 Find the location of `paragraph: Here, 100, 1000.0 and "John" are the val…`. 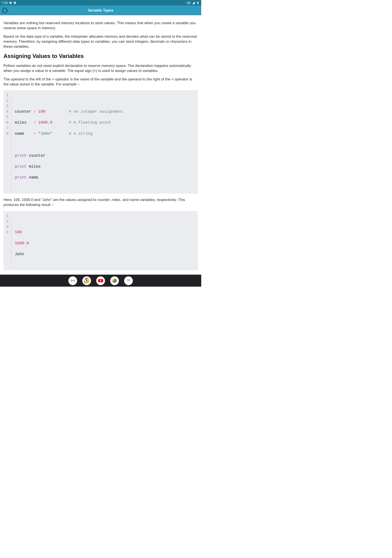

paragraph: Here, 100, 1000.0 and "John" are the val… is located at coordinates (101, 203).